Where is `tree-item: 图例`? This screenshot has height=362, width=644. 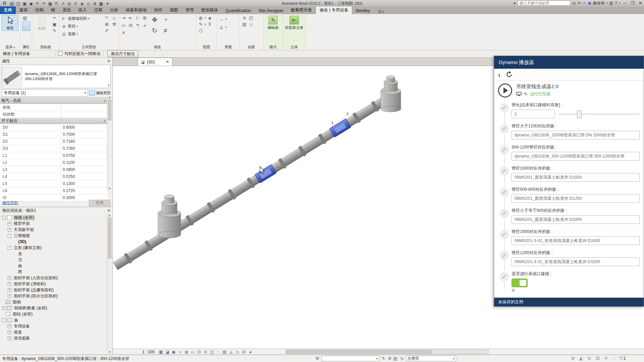 tree-item: 图例 is located at coordinates (56, 302).